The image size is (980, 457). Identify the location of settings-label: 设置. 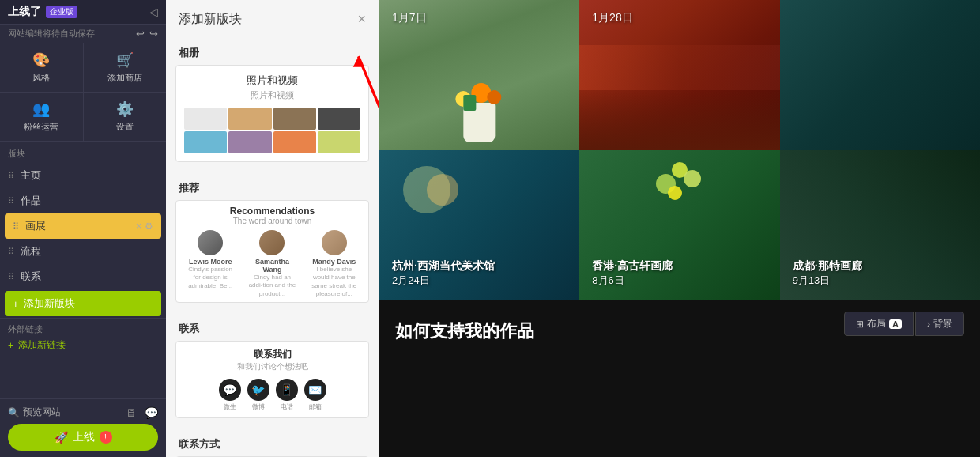
(125, 127).